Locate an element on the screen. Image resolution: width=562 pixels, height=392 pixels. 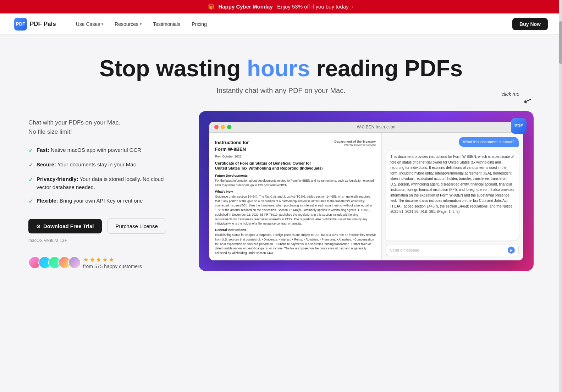
banner-bold-text: Happy Cyber Monday is located at coordinates (246, 6).